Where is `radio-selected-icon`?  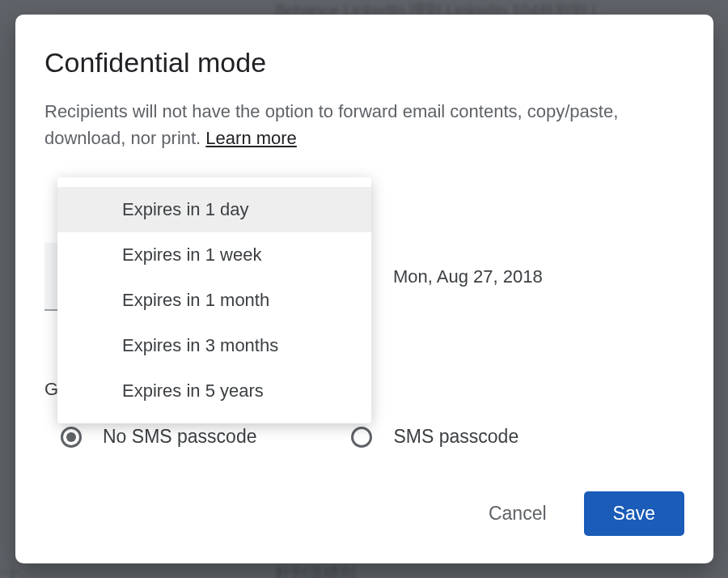
radio-selected-icon is located at coordinates (71, 437).